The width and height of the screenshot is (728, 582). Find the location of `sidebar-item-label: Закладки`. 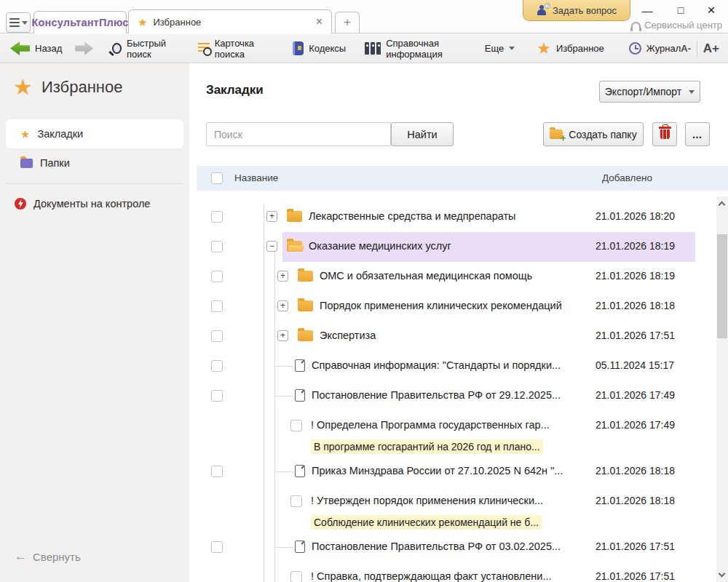

sidebar-item-label: Закладки is located at coordinates (60, 134).